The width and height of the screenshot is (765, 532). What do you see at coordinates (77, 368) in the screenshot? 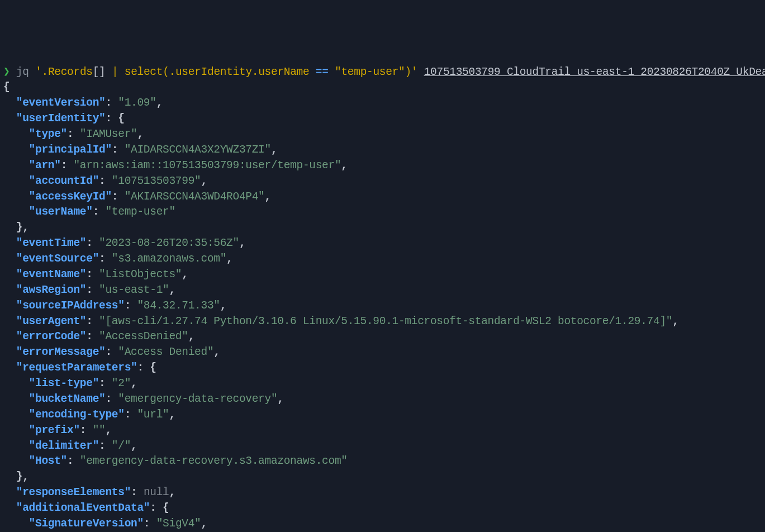
I see `key-requestparams: "requestParameters"` at bounding box center [77, 368].